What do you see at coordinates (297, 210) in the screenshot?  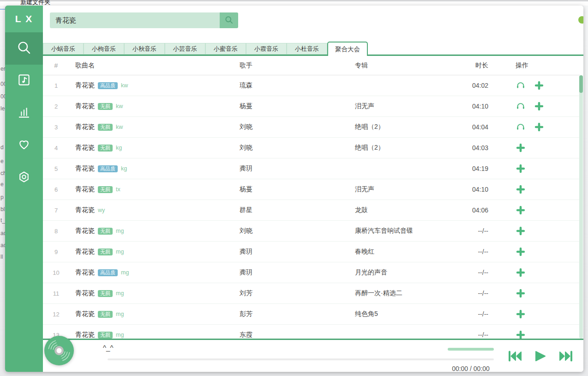 I see `artist-name: 群星` at bounding box center [297, 210].